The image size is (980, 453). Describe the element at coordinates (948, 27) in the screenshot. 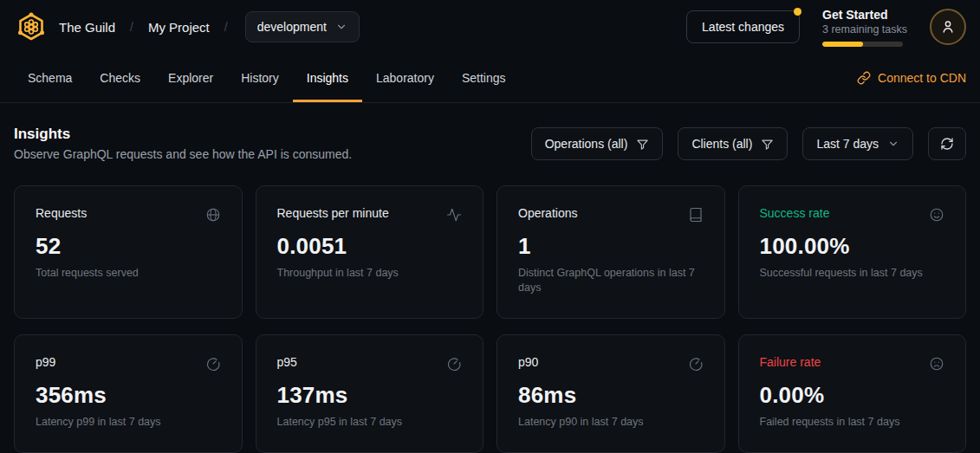

I see `user-avatar` at that location.